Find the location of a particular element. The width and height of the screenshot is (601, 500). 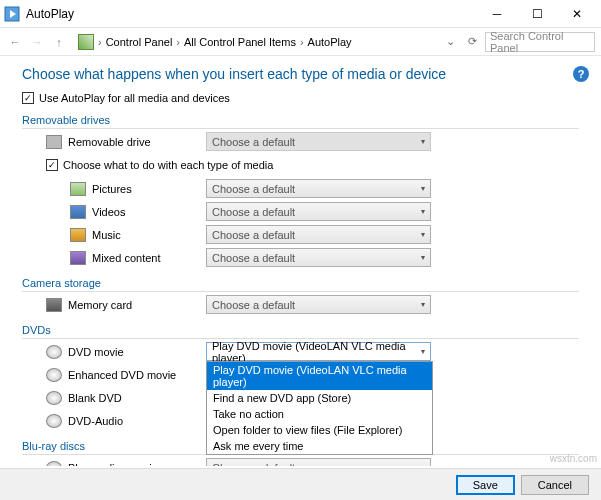

row-label: Blu-ray disc movie is located at coordinates (137, 464).